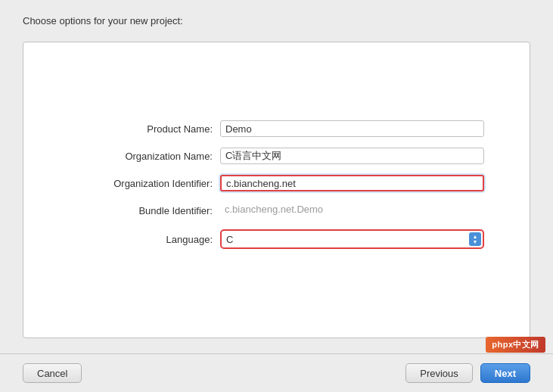 This screenshot has height=392, width=553. I want to click on dialog-title: Choose options for your new project:, so click(277, 21).